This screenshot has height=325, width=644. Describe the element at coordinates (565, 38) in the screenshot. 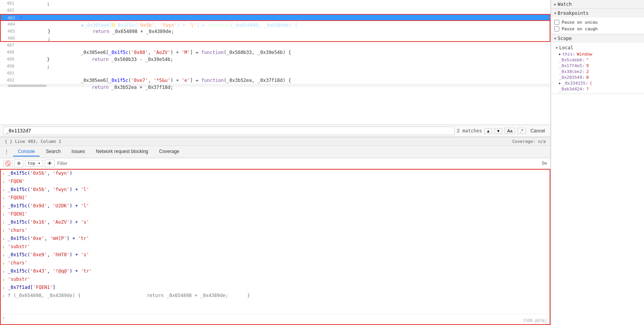

I see `scope-label: Scope` at that location.